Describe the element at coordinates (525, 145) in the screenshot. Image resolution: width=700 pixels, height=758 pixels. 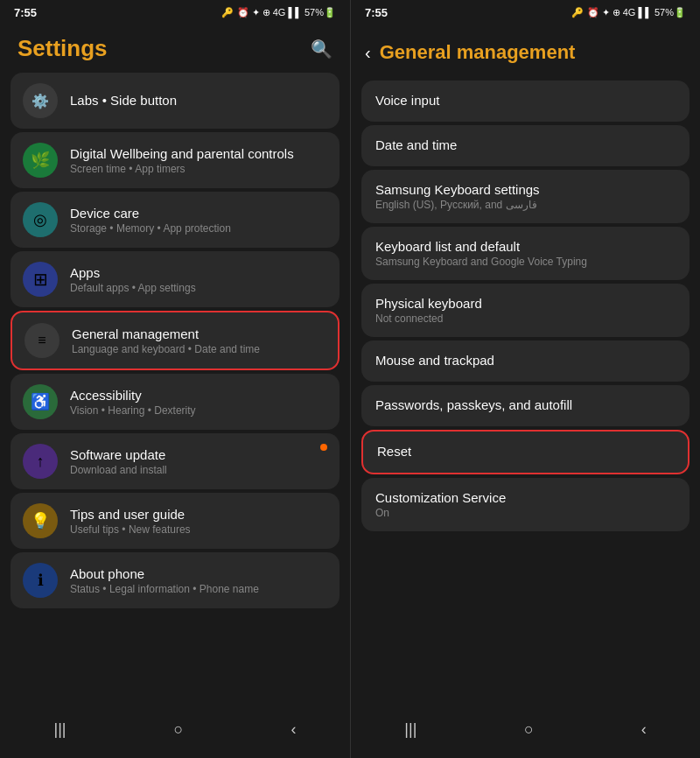
I see `gm-item-date-time: Date and time` at that location.